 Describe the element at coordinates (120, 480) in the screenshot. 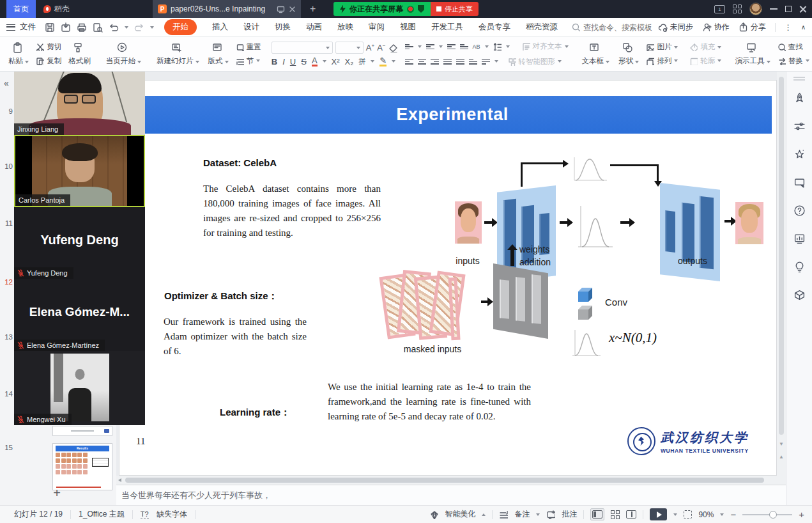

I see `scroll-left-arrow` at that location.